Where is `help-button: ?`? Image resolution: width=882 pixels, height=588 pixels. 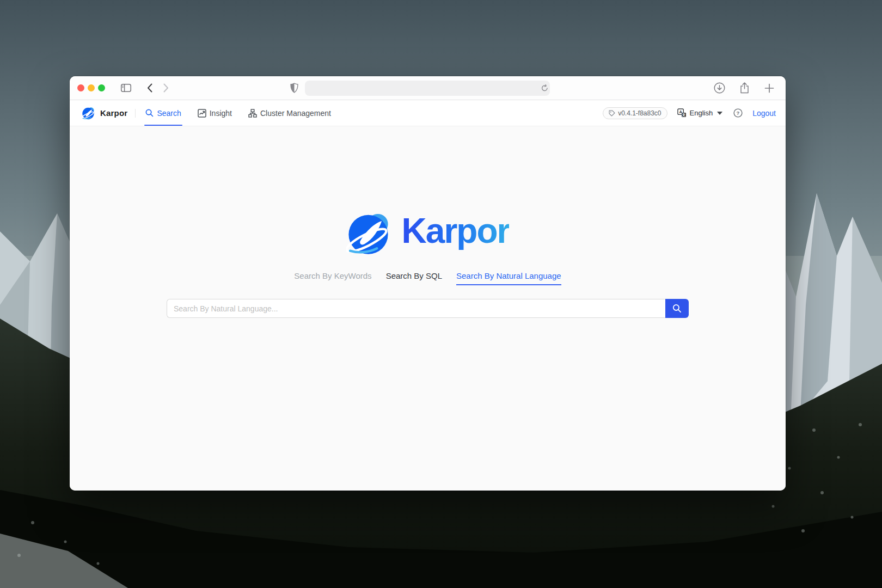 help-button: ? is located at coordinates (738, 113).